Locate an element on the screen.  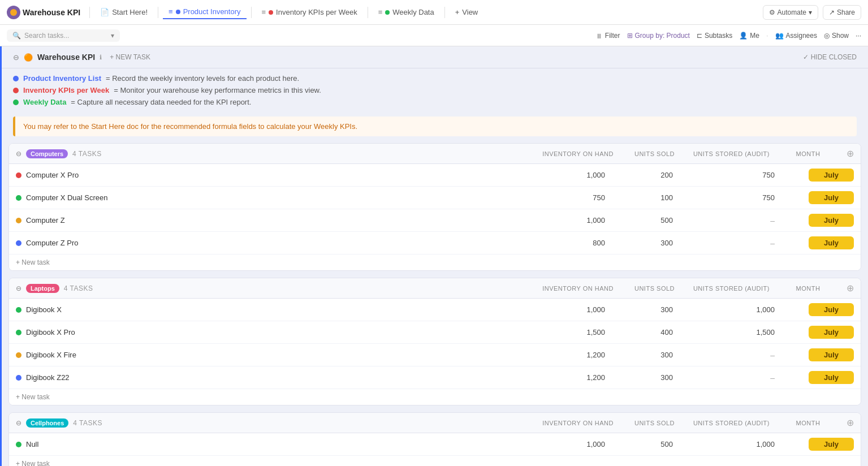
new-task-laptops: + New task is located at coordinates (435, 397).